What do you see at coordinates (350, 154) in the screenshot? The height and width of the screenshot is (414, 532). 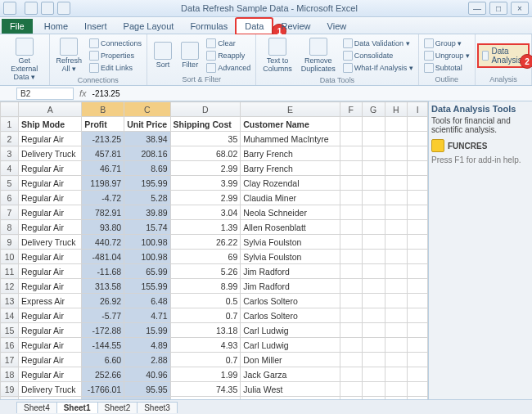 I see `cell-F3` at bounding box center [350, 154].